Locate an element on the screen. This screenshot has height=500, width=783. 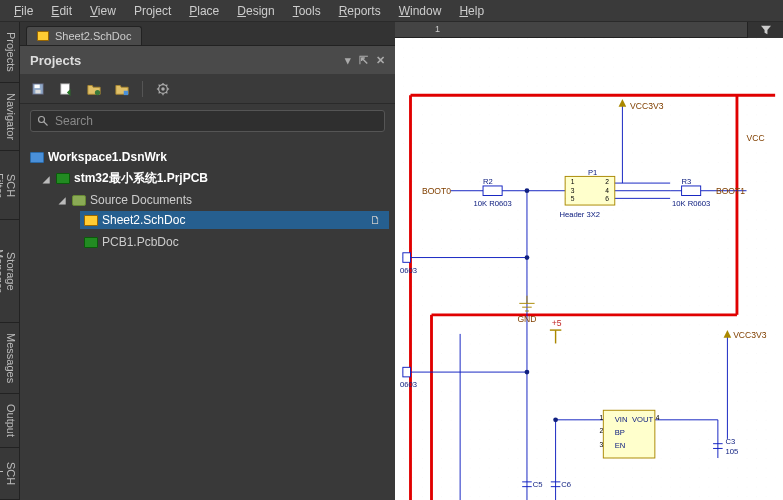
project-icon is located at coordinates (63, 178).